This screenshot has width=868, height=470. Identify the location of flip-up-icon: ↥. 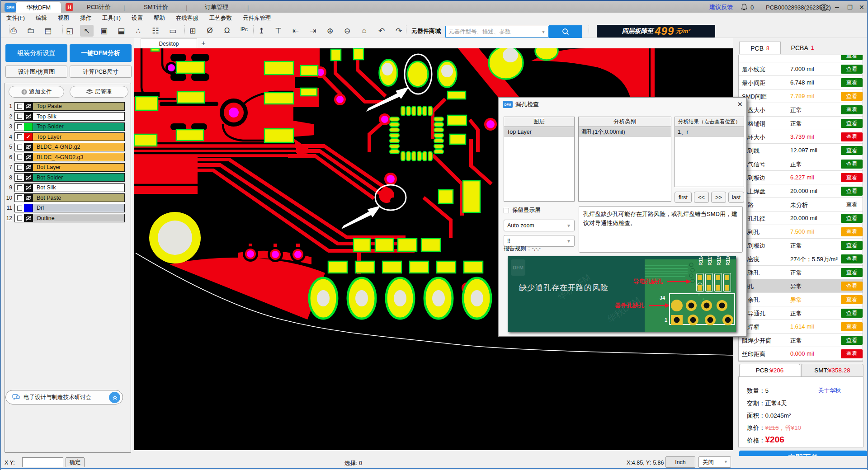
(261, 31).